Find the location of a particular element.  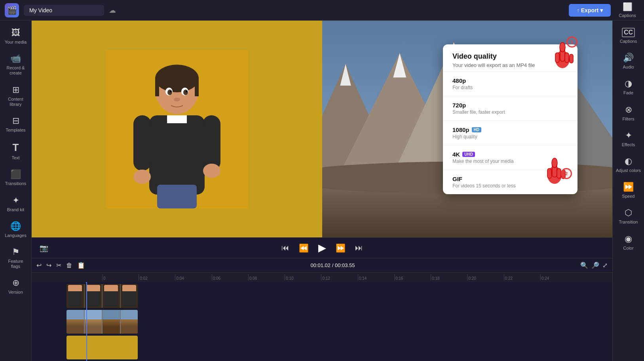

right-item-label: Fade is located at coordinates (629, 93).